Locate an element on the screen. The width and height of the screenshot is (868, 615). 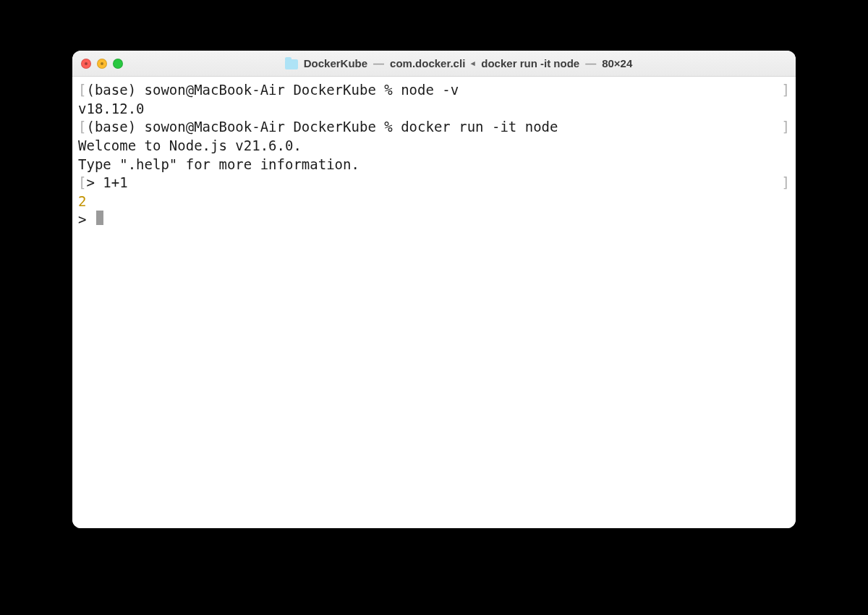
window-title: DockerKube — com.docker.cli ◂ docker run… is located at coordinates (459, 64).